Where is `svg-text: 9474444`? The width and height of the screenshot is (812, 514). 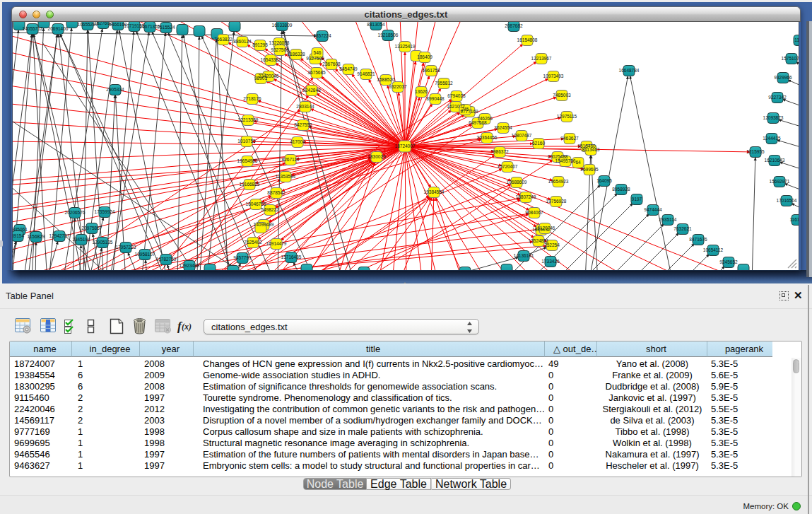 svg-text: 9474444 is located at coordinates (653, 209).